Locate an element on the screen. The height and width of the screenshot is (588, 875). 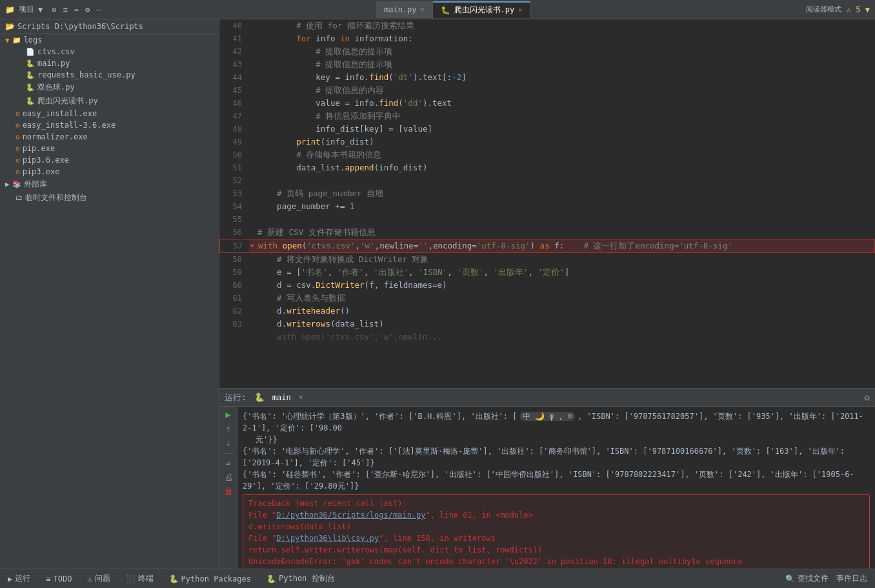
problems-label: 问题 is located at coordinates (103, 578).